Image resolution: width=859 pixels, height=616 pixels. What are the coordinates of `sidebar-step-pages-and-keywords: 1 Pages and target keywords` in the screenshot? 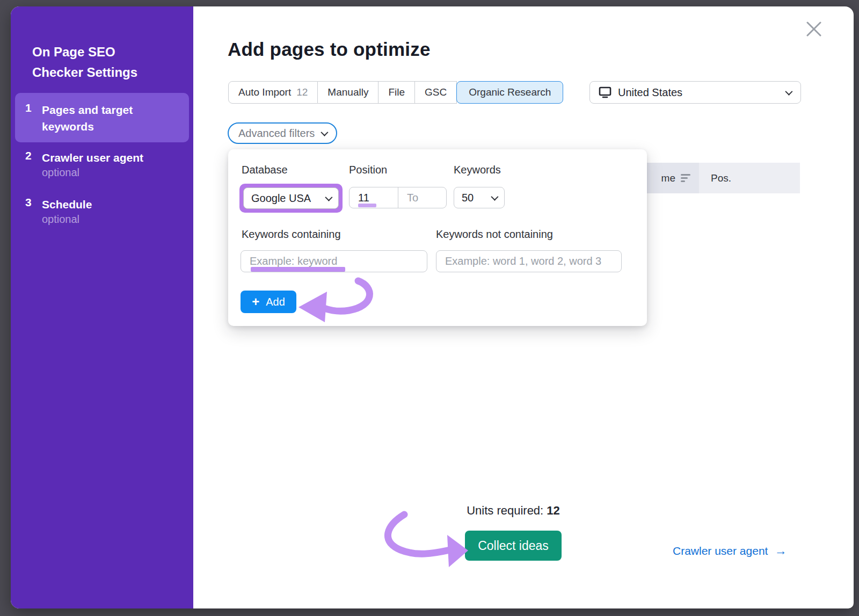 It's located at (102, 118).